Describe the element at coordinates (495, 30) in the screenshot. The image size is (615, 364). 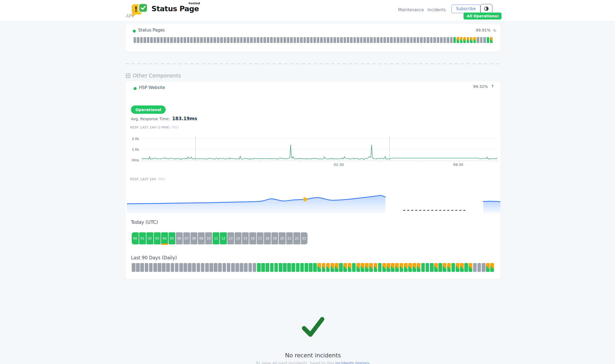
I see `refresh-icon: ↻` at that location.